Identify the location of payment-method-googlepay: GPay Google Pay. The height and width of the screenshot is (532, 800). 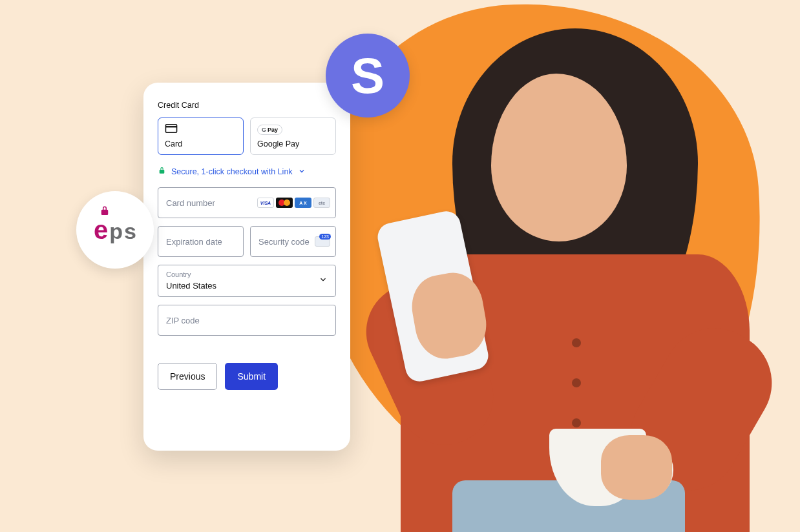
(293, 136).